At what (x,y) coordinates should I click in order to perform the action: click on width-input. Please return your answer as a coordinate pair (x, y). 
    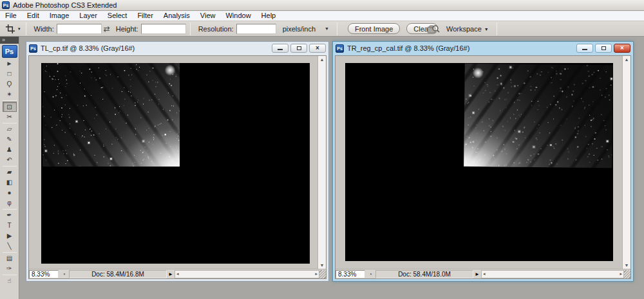
    Looking at the image, I should click on (79, 29).